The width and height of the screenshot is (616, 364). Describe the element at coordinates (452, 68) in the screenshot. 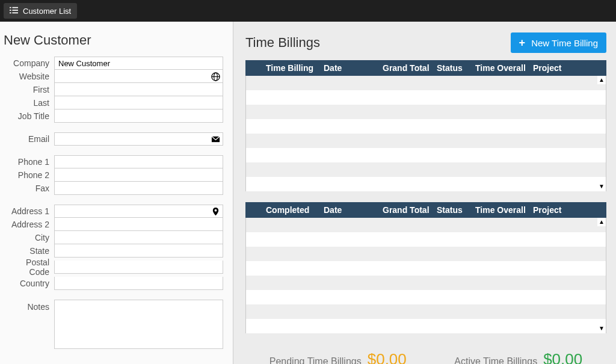

I see `col-status: Status` at that location.